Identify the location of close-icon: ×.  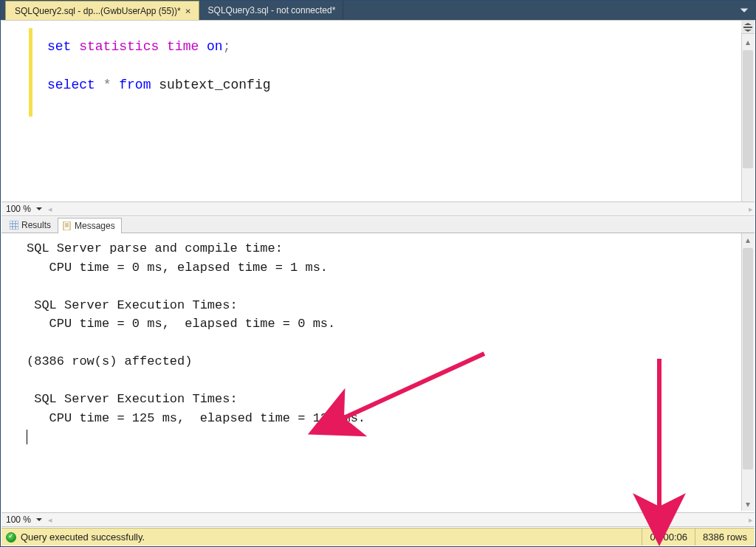
(188, 10).